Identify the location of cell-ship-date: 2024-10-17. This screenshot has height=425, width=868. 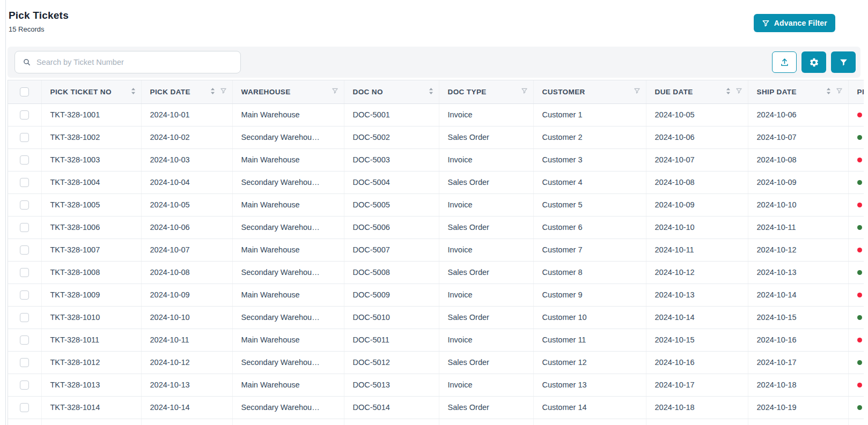
(798, 362).